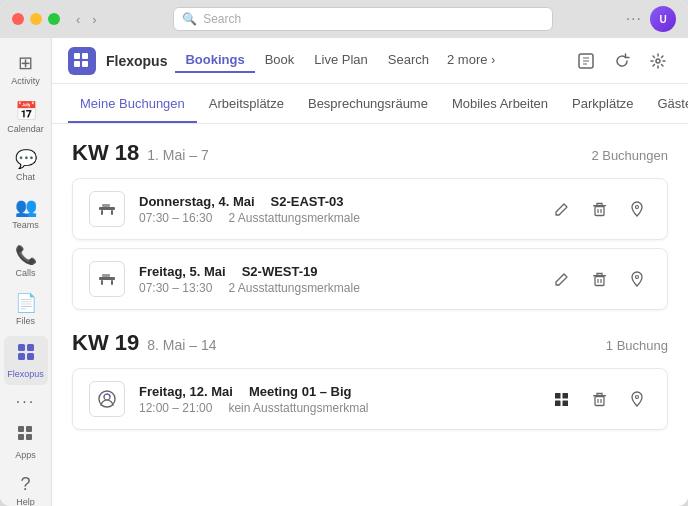  I want to click on sidebar-label-files: Files, so click(26, 321).